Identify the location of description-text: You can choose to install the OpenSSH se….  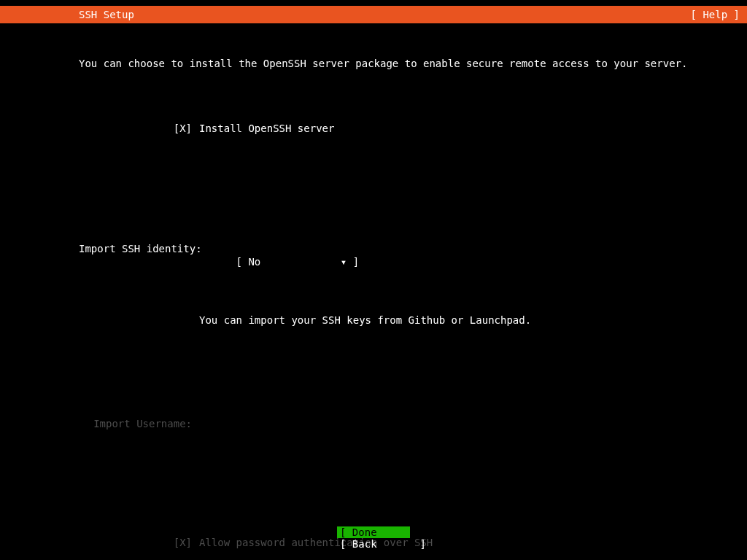
(413, 64).